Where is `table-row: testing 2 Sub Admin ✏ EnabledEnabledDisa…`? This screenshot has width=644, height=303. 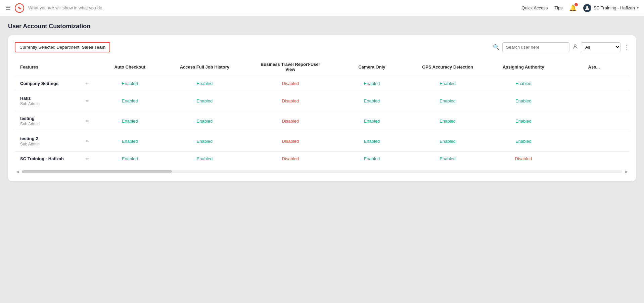 table-row: testing 2 Sub Admin ✏ EnabledEnabledDisa… is located at coordinates (322, 141).